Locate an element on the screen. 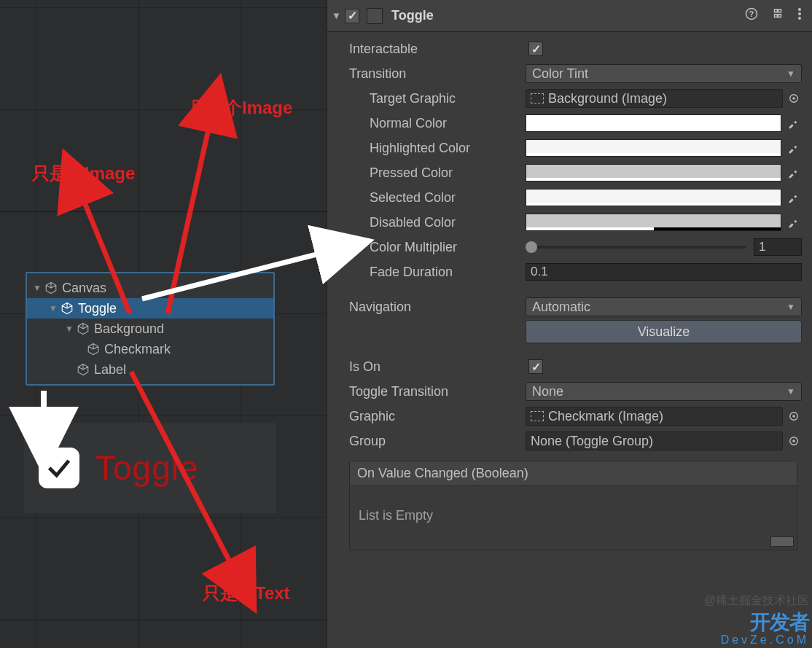 The image size is (812, 648). component-enable-checkbox is located at coordinates (352, 16).